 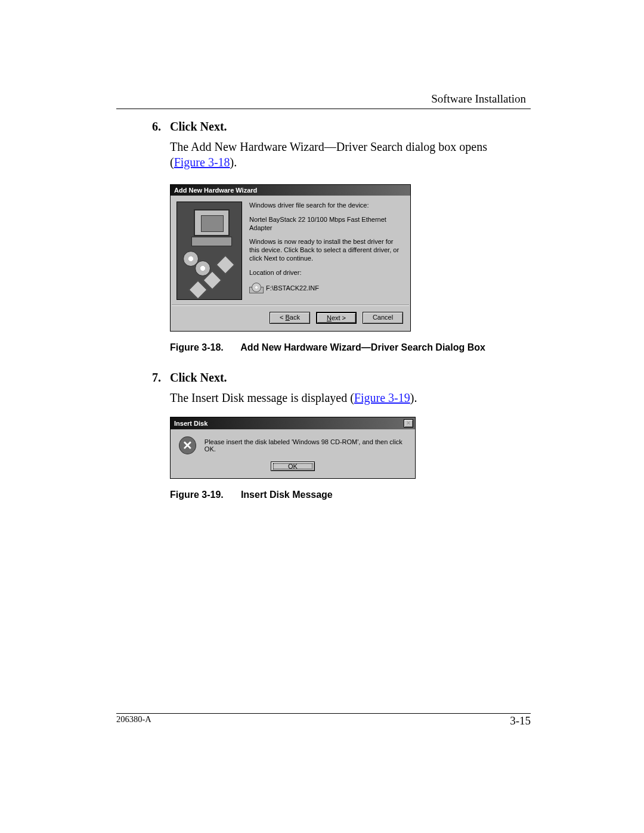 I want to click on ok-button: OK, so click(x=293, y=466).